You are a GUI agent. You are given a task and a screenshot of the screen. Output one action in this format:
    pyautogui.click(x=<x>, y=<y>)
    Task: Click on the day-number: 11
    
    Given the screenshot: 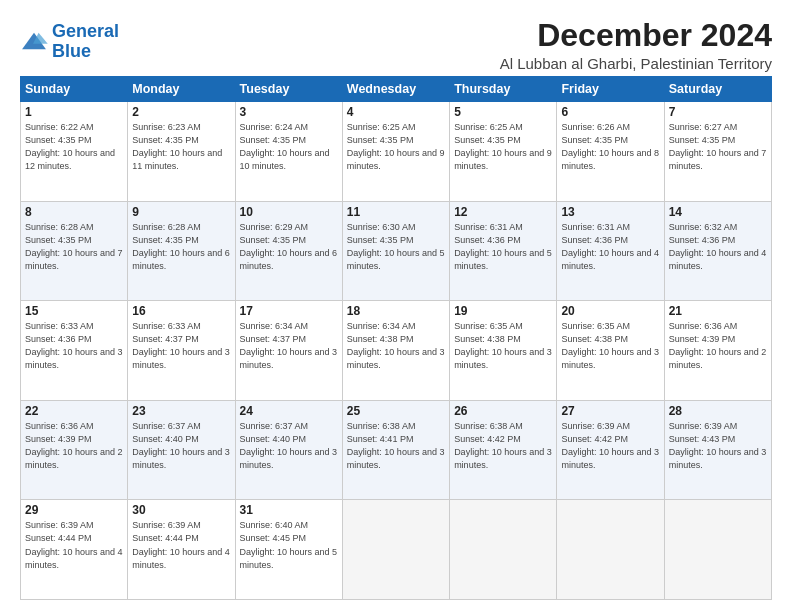 What is the action you would take?
    pyautogui.click(x=396, y=212)
    